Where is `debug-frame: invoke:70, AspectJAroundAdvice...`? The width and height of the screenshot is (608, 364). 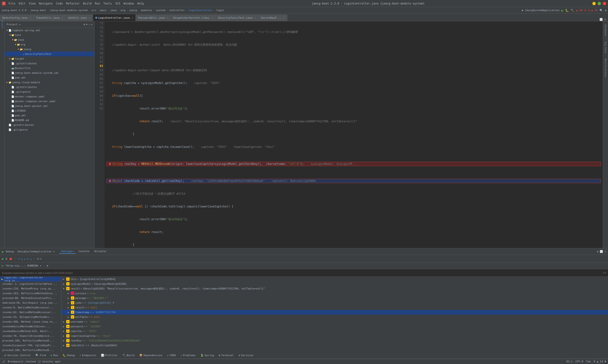
debug-frame: invoke:70, AspectJAroundAdvice... is located at coordinates (31, 336).